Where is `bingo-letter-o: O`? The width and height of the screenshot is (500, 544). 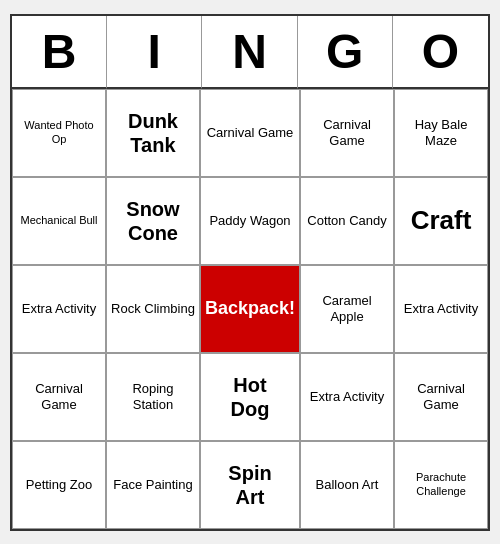
bingo-letter-o: O is located at coordinates (440, 52).